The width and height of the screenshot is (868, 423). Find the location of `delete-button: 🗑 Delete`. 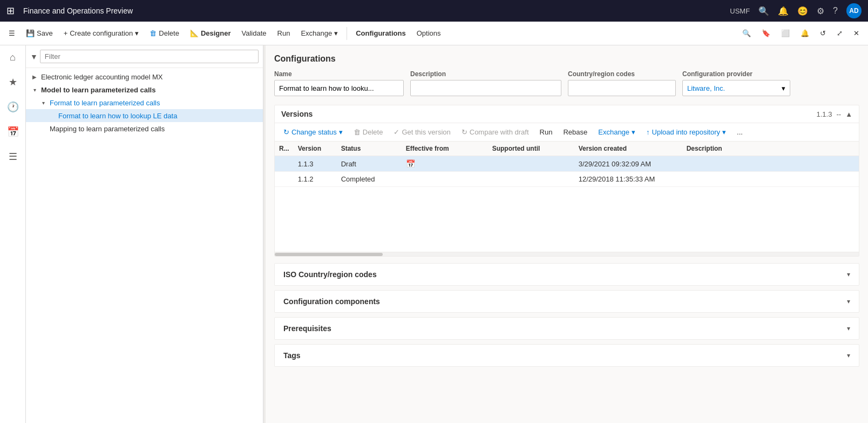

delete-button: 🗑 Delete is located at coordinates (164, 33).